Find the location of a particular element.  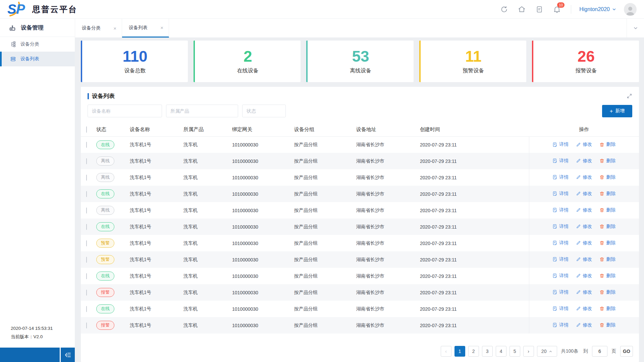

page-button-4: 4 is located at coordinates (501, 351).